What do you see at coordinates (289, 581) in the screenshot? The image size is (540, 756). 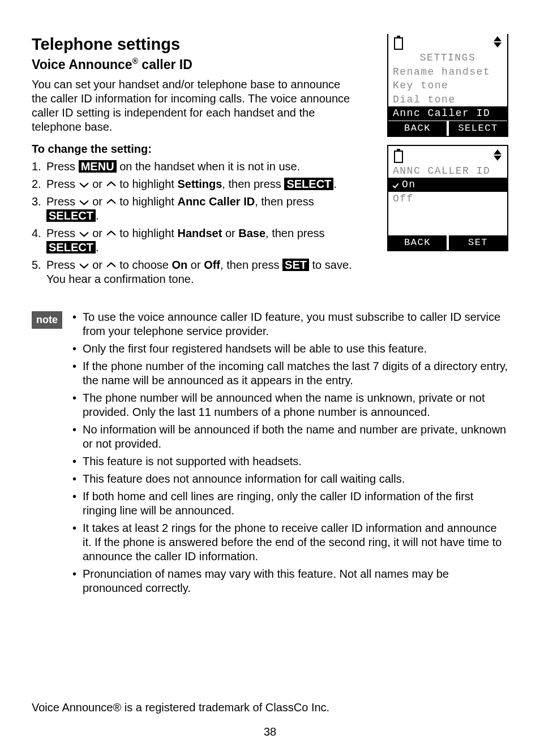 I see `note-item: Pronunciation of names may vary with thi…` at bounding box center [289, 581].